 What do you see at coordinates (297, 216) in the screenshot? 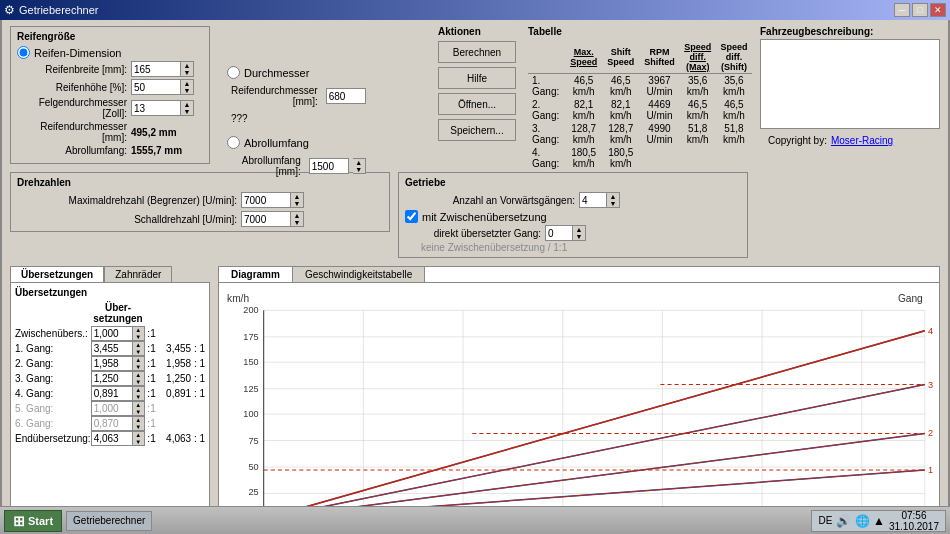
I see `schaltdrehzahl-up: ▲` at bounding box center [297, 216].